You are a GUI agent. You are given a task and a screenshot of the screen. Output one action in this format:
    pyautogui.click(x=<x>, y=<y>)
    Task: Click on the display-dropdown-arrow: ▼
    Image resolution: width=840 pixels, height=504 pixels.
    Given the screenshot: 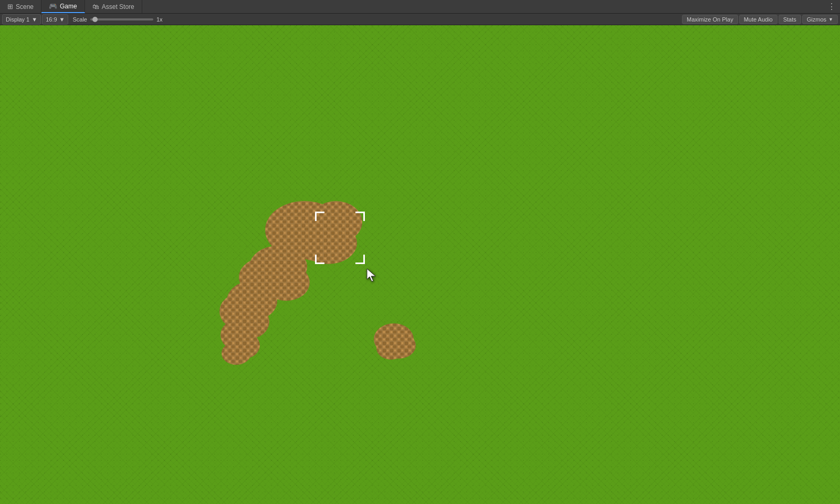 What is the action you would take?
    pyautogui.click(x=35, y=19)
    